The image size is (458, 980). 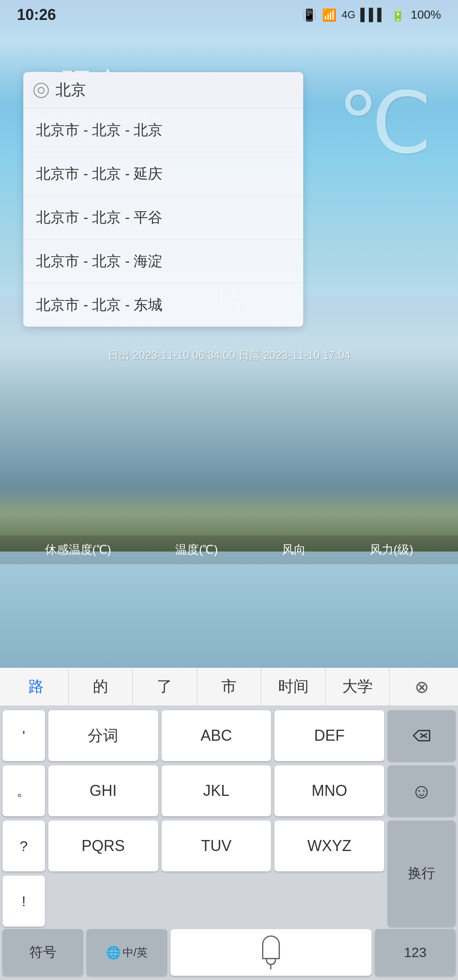 What do you see at coordinates (329, 15) in the screenshot?
I see `wifi-icon: 📶` at bounding box center [329, 15].